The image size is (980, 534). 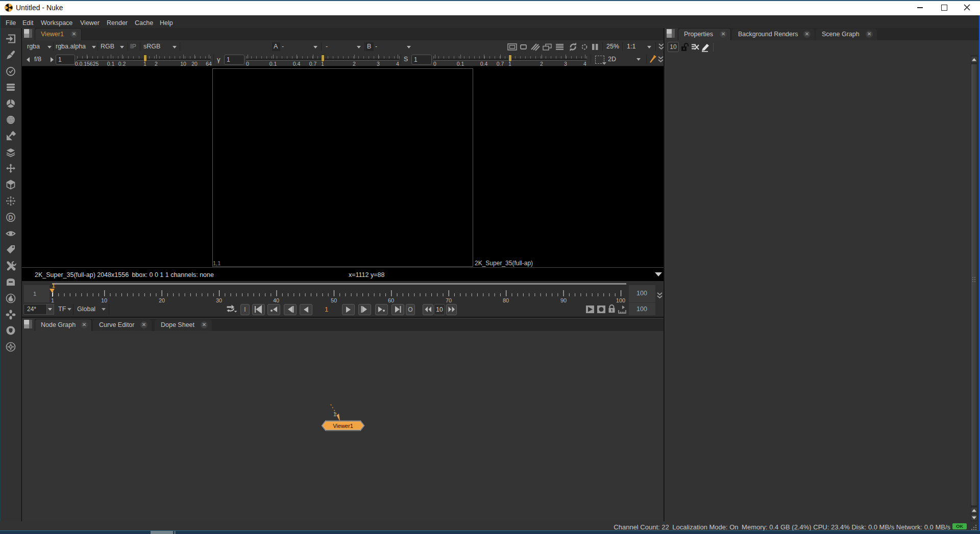 What do you see at coordinates (245, 310) in the screenshot?
I see `svg-text: I` at bounding box center [245, 310].